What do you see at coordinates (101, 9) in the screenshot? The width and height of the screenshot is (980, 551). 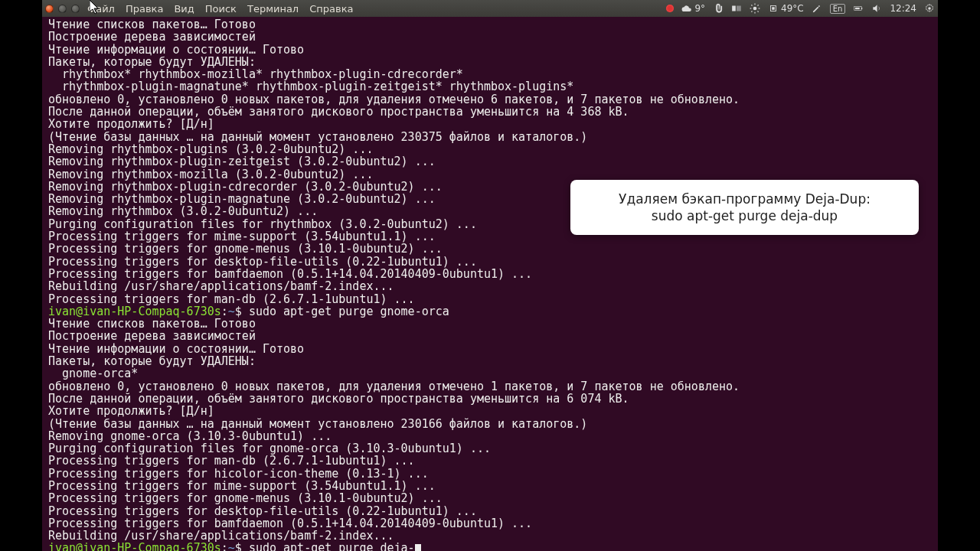 I see `menu-file: Файл` at bounding box center [101, 9].